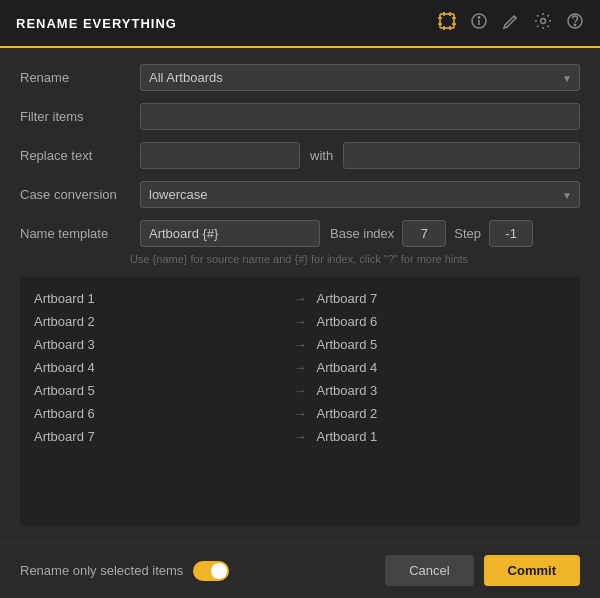 This screenshot has height=598, width=600. I want to click on name-template-label: Name template, so click(75, 234).